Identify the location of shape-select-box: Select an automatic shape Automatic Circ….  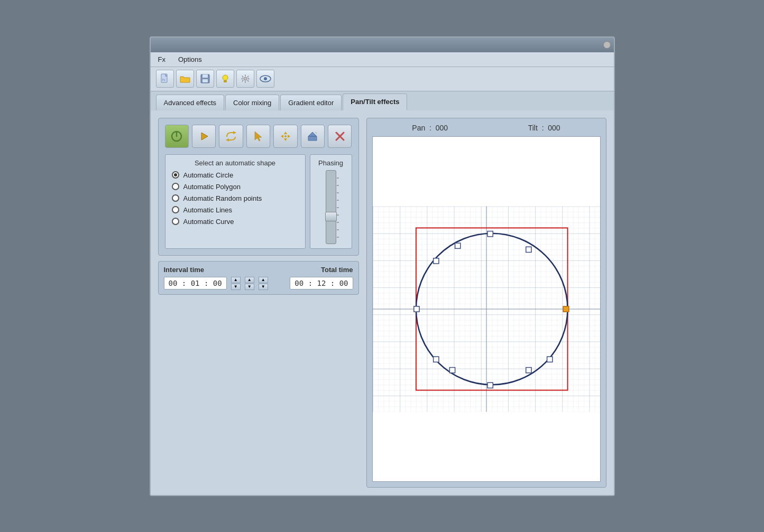
(235, 202).